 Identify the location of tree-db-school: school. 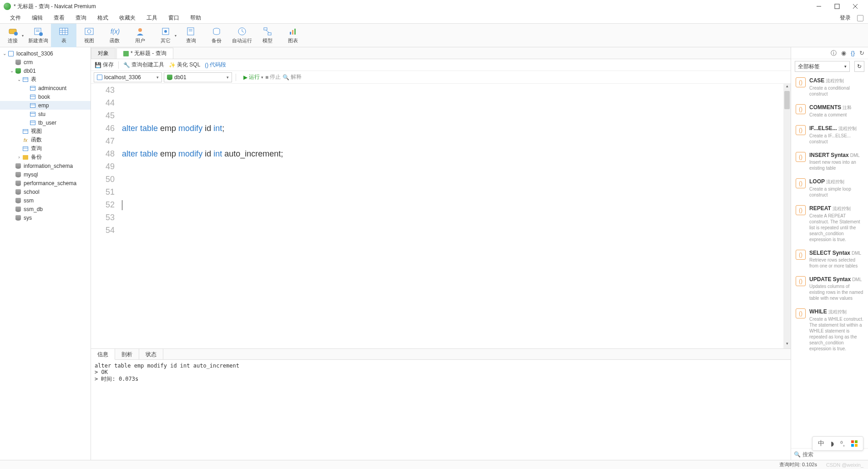
(45, 192).